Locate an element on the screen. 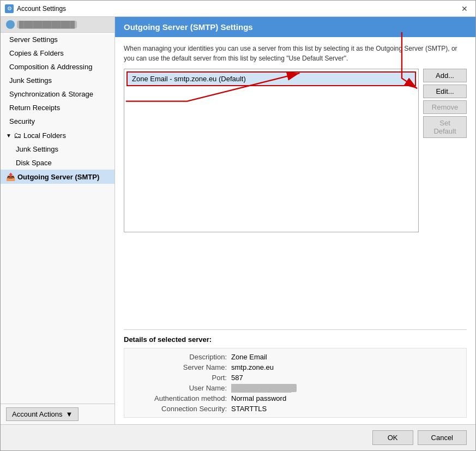 This screenshot has height=451, width=476. conn-security-label: Connection Security: is located at coordinates (178, 409).